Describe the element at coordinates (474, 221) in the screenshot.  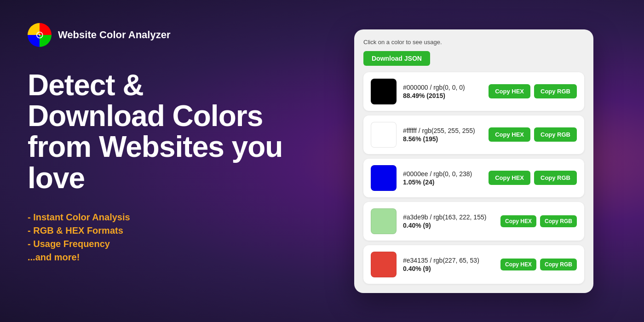
I see `color-row: #a3de9b / rgb(163, 222, 155) 0.40% (9) C…` at that location.